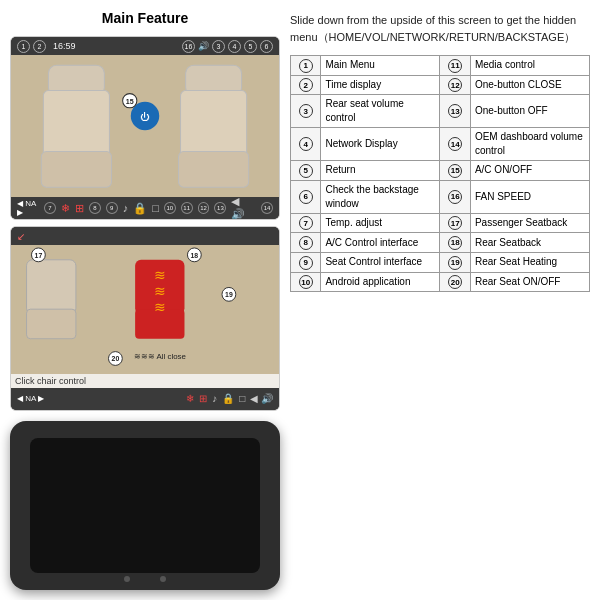 The height and width of the screenshot is (600, 600). I want to click on feature-label2-1: One-button CLOSE, so click(530, 85).